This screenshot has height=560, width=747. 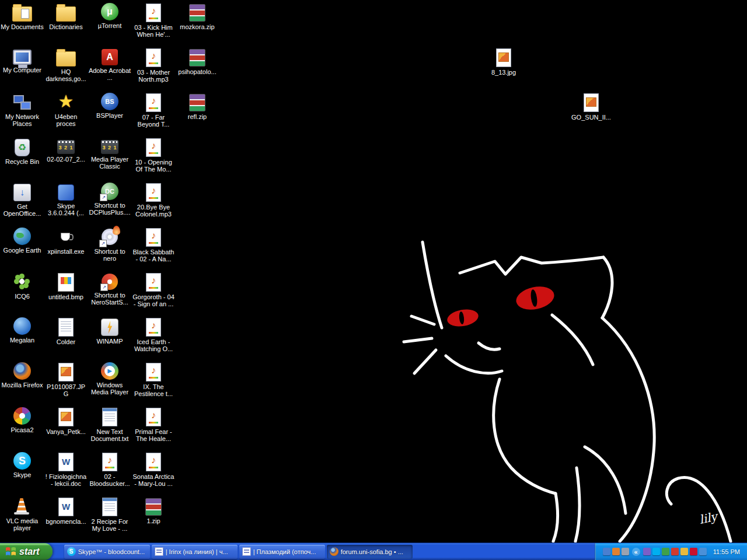 What do you see at coordinates (66, 380) in the screenshot?
I see `desktop-icon-p1010087-jpg: P1010087.JPG` at bounding box center [66, 380].